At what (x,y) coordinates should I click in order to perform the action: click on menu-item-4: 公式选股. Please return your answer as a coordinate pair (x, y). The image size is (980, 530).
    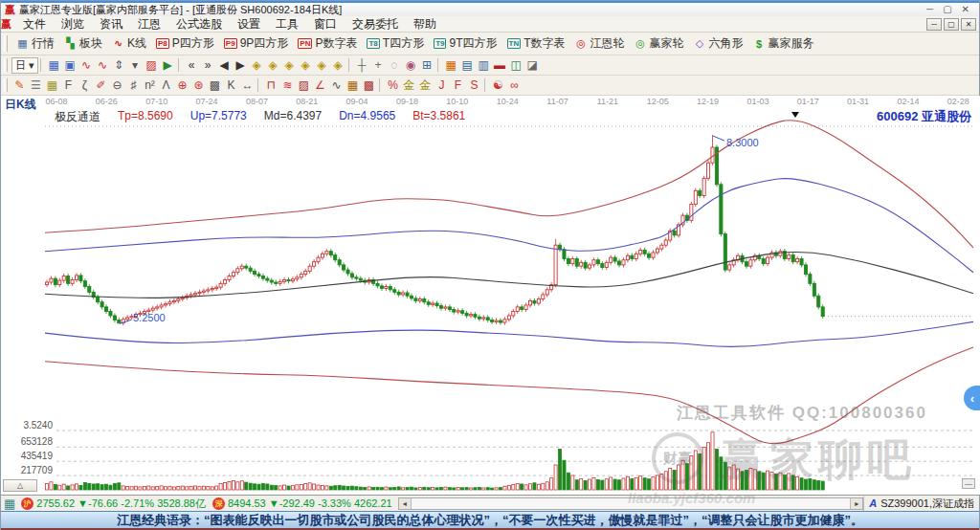
    Looking at the image, I should click on (199, 25).